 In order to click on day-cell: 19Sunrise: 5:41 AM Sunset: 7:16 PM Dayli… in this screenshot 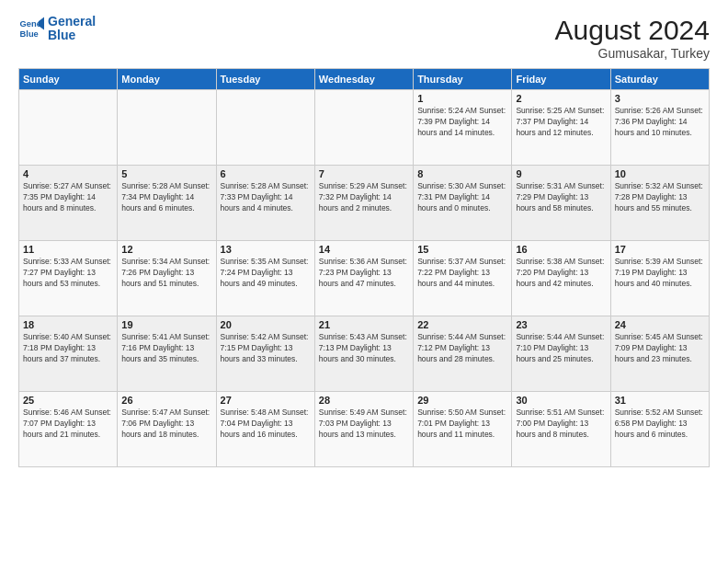, I will do `click(167, 354)`.